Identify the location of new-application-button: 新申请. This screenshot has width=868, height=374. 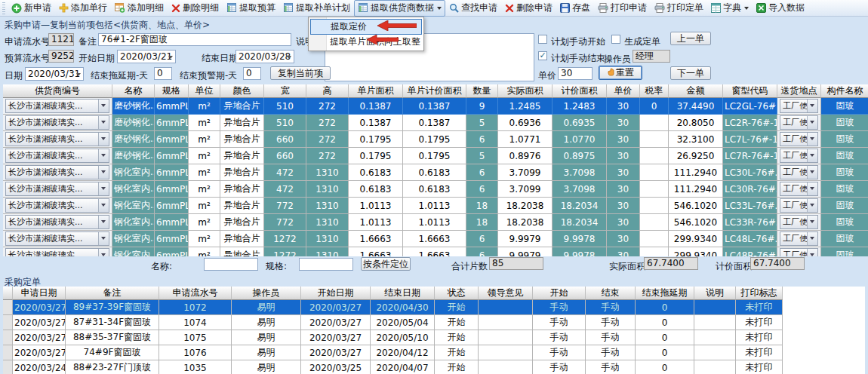
(32, 8).